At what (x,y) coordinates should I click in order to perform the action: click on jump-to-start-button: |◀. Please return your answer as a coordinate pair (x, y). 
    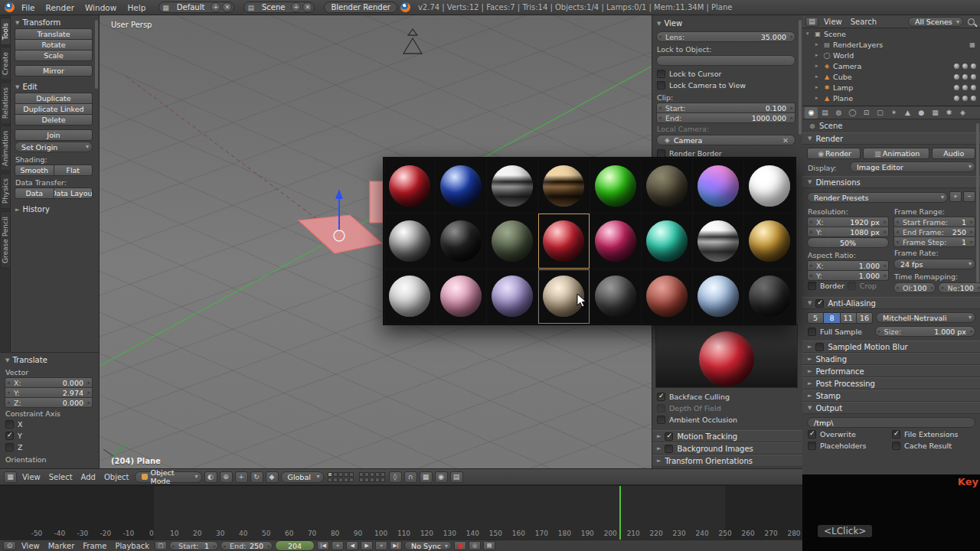
    Looking at the image, I should click on (323, 546).